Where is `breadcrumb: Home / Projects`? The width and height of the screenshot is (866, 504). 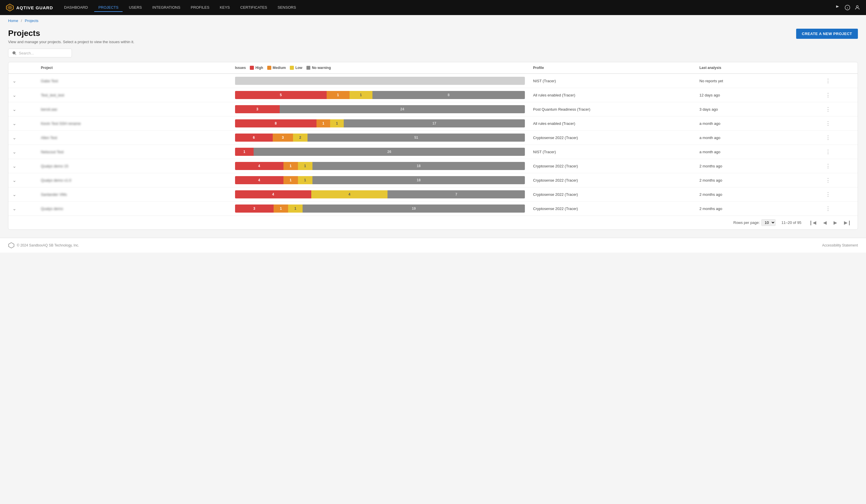 breadcrumb: Home / Projects is located at coordinates (433, 21).